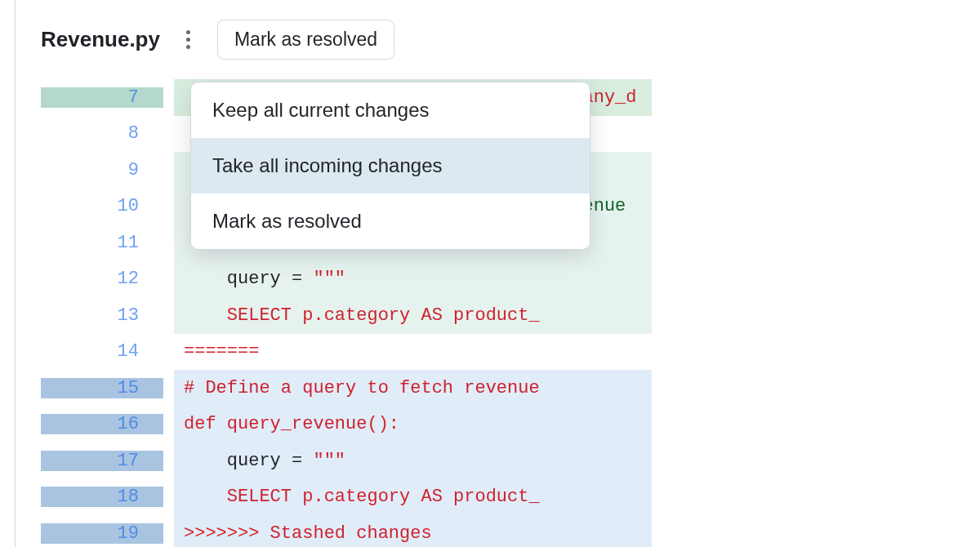 The height and width of the screenshot is (547, 980). What do you see at coordinates (128, 206) in the screenshot?
I see `line-number: 10` at bounding box center [128, 206].